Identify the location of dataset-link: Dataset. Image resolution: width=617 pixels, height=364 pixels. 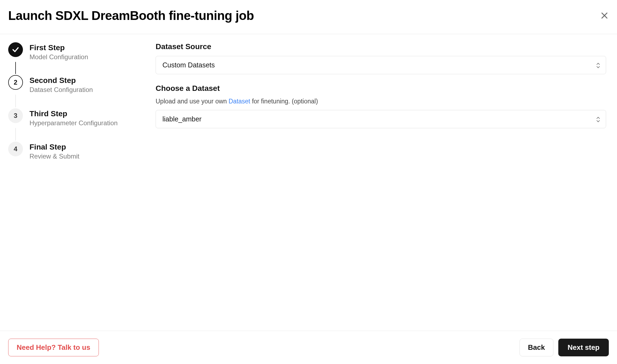
(239, 101).